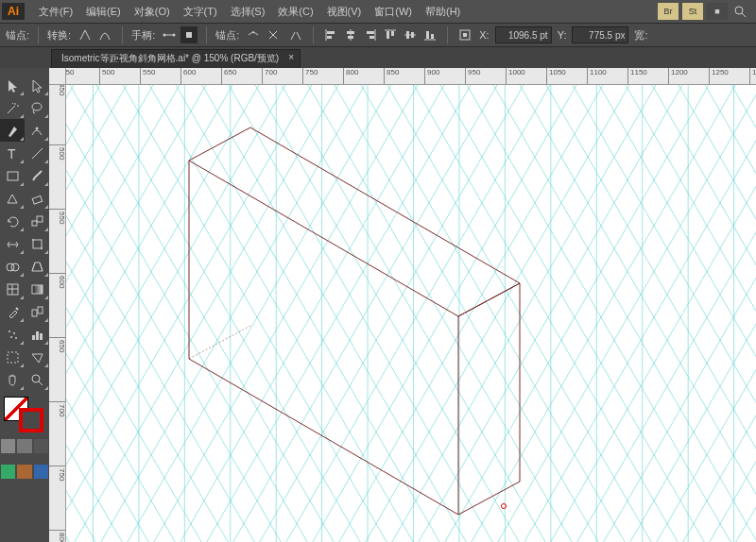  What do you see at coordinates (310, 76) in the screenshot?
I see `ruler-tick: 750` at bounding box center [310, 76].